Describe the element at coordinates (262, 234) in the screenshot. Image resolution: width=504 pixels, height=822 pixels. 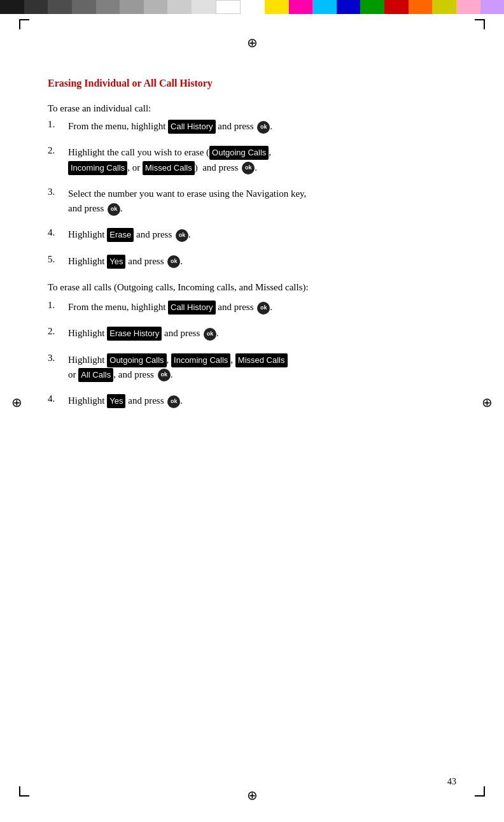
I see `step-body: Highlight Erase and press ok.` at that location.